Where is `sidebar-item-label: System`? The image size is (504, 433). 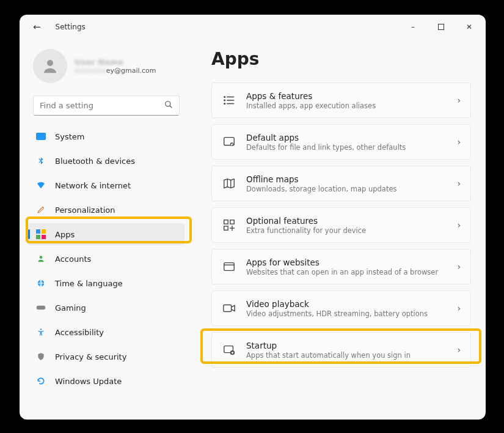 sidebar-item-label: System is located at coordinates (70, 137).